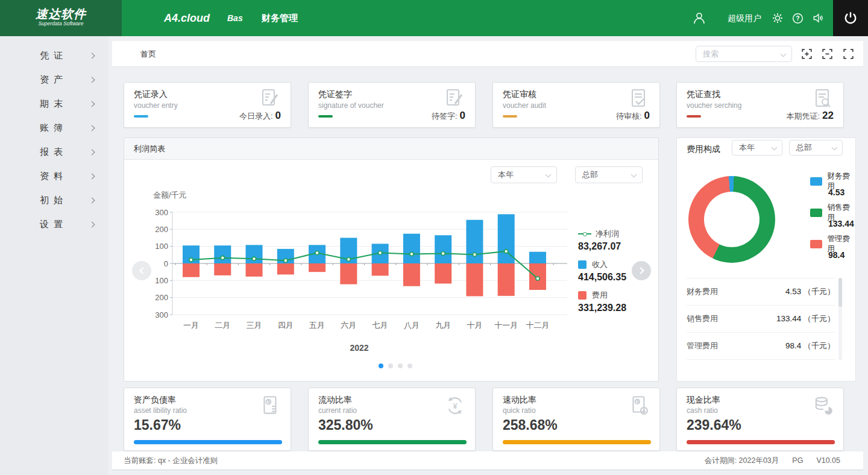  What do you see at coordinates (778, 18) in the screenshot?
I see `settings-gear-icon` at bounding box center [778, 18].